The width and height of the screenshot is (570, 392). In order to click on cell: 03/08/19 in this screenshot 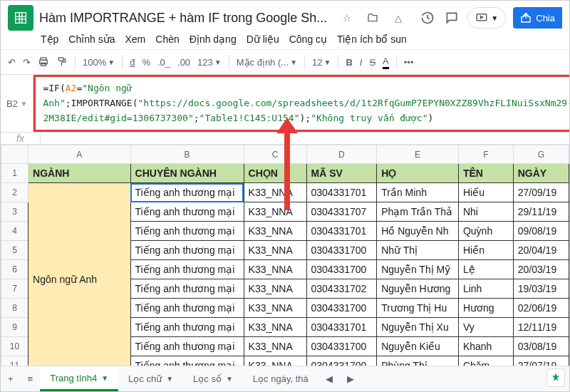, I will do `click(541, 346)`.